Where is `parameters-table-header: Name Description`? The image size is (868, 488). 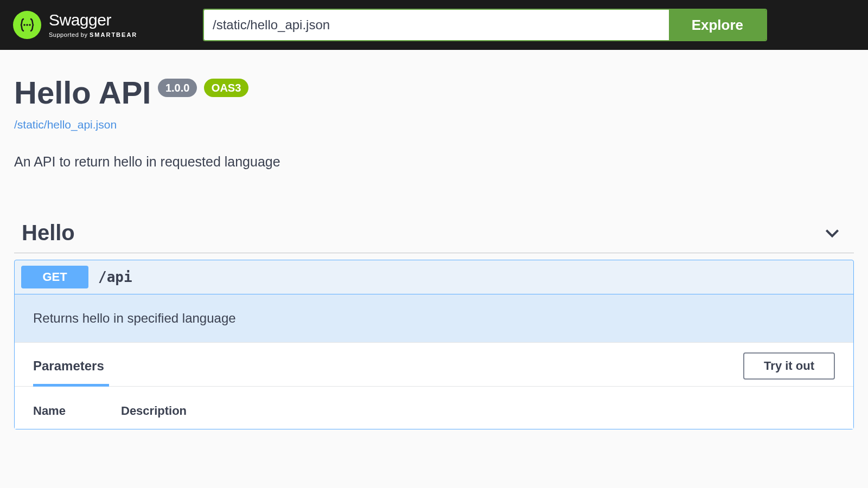 parameters-table-header: Name Description is located at coordinates (434, 408).